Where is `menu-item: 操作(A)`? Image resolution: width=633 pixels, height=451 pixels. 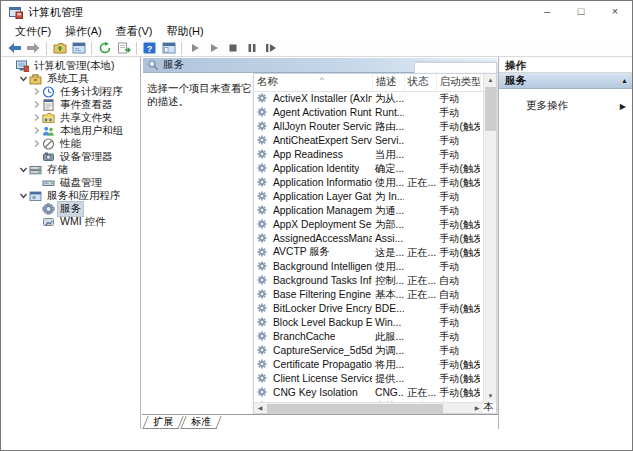 menu-item: 操作(A) is located at coordinates (84, 32).